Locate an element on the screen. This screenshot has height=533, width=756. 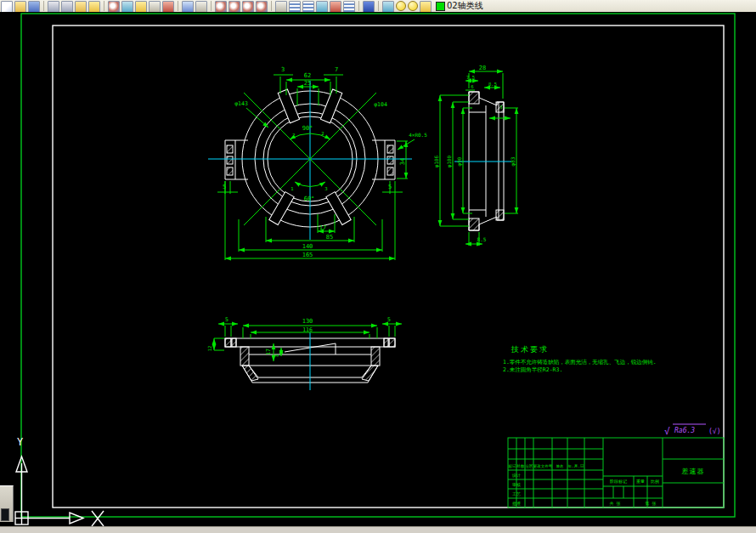
copy-icon is located at coordinates (127, 7).